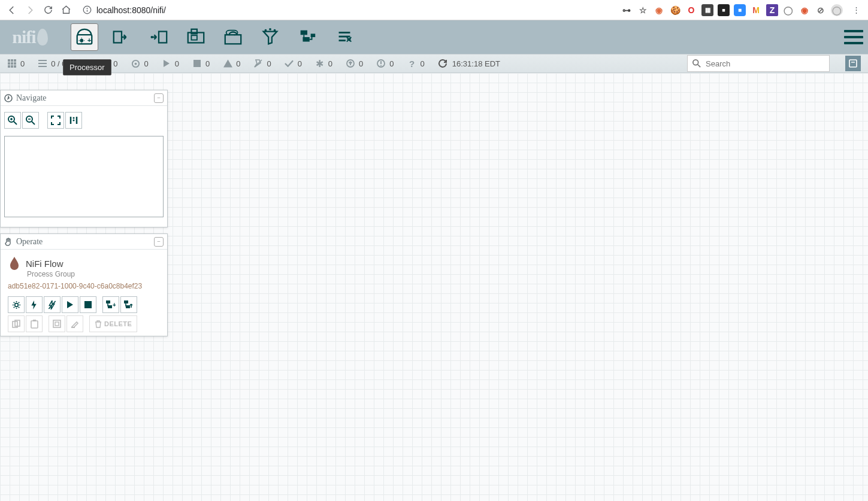 This screenshot has height=501, width=868. I want to click on stat-disabled: 0, so click(262, 63).